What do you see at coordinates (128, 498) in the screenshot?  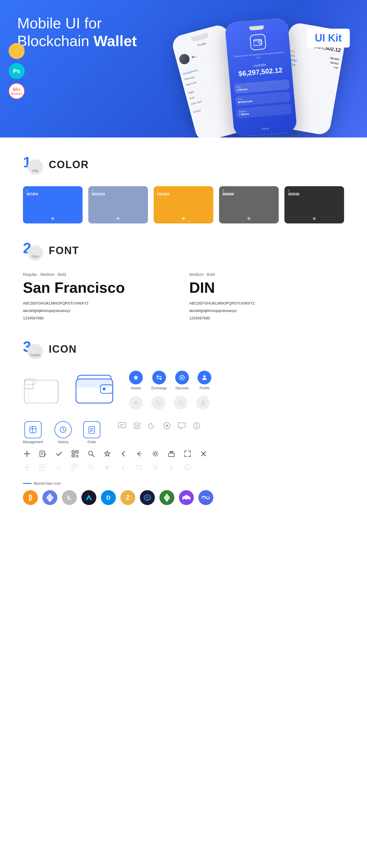 I see `zec-icon: Z` at bounding box center [128, 498].